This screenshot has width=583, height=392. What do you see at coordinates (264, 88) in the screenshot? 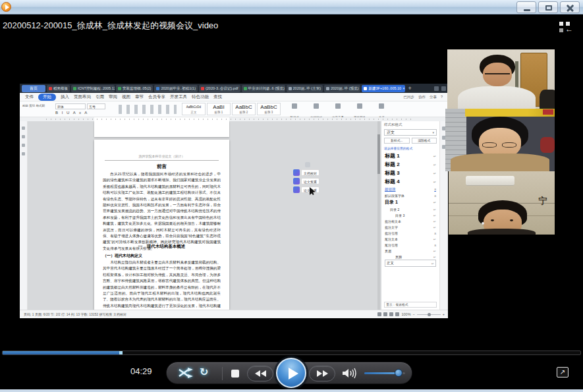
I see `document-tab: 毕业设计问题..6 (预览)` at bounding box center [264, 88].